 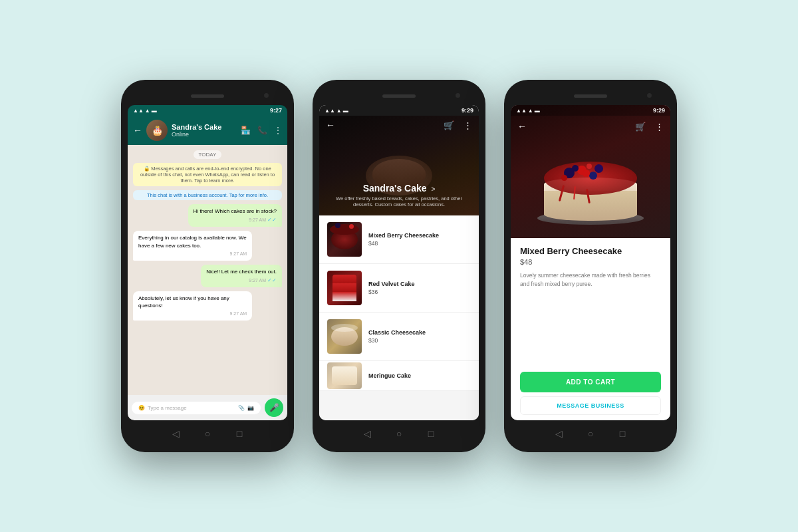 I want to click on status-icons-2: ▲▲ ▲ ▬, so click(x=336, y=110).